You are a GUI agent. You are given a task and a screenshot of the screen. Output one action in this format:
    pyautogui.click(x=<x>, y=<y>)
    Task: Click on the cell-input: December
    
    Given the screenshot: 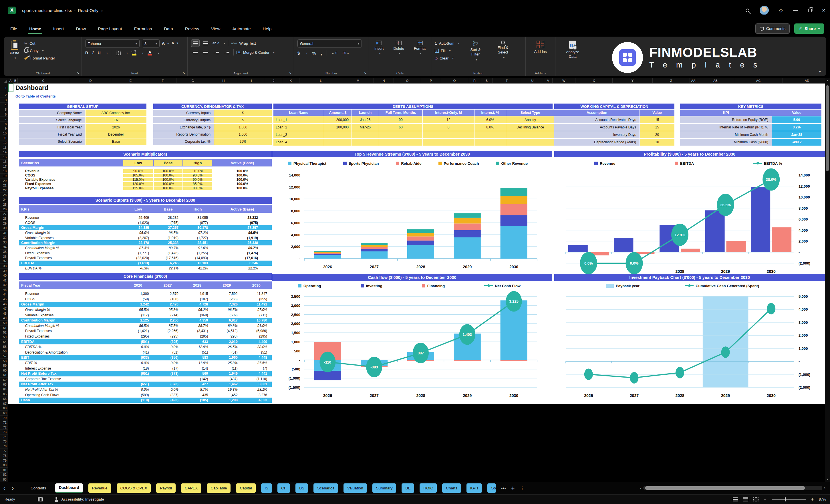 What is the action you would take?
    pyautogui.click(x=116, y=135)
    